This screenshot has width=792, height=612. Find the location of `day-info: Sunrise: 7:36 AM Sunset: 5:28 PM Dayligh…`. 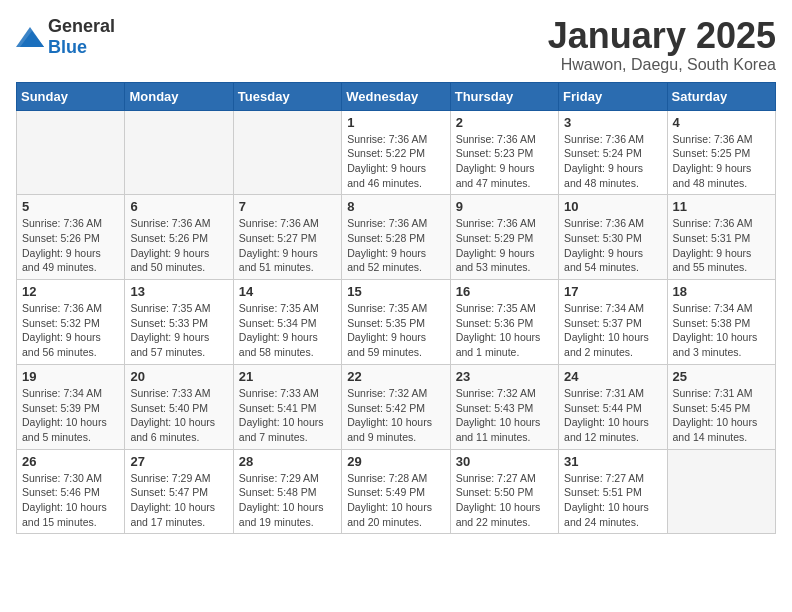

day-info: Sunrise: 7:36 AM Sunset: 5:28 PM Dayligh… is located at coordinates (396, 246).